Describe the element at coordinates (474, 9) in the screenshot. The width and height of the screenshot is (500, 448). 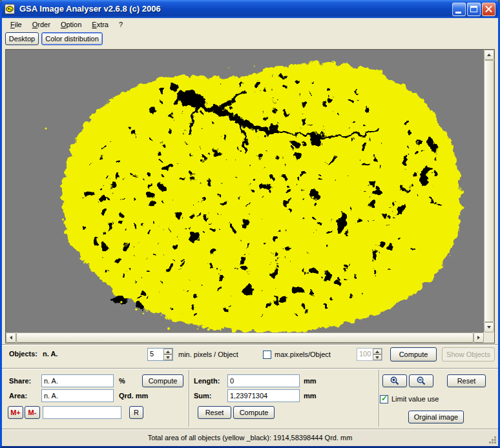
I see `maximize-icon` at that location.